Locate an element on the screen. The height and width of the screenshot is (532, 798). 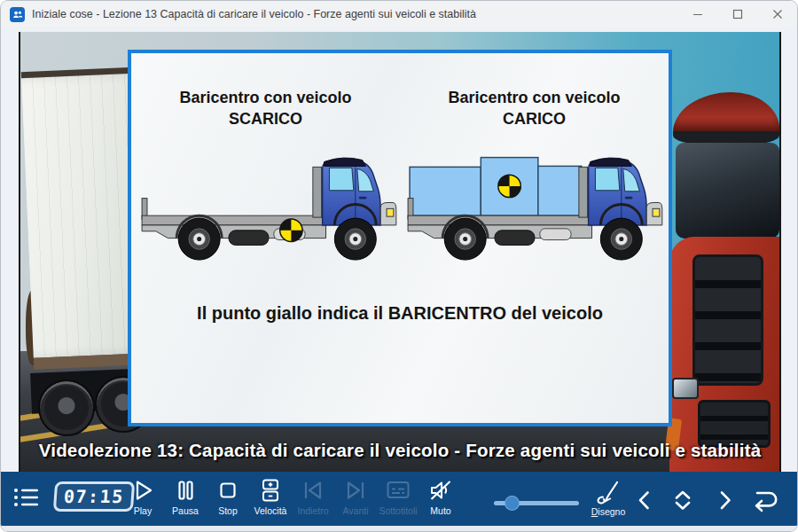
volume-slider is located at coordinates (536, 504).